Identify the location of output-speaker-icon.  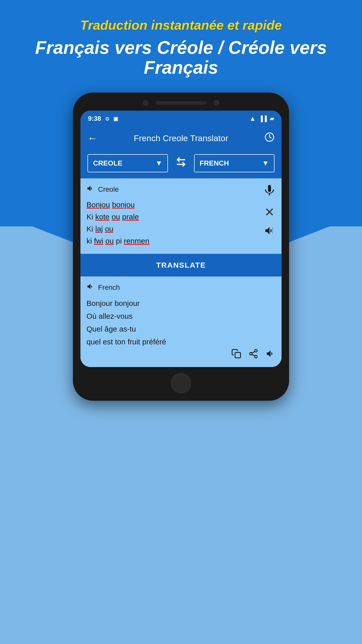
(90, 287).